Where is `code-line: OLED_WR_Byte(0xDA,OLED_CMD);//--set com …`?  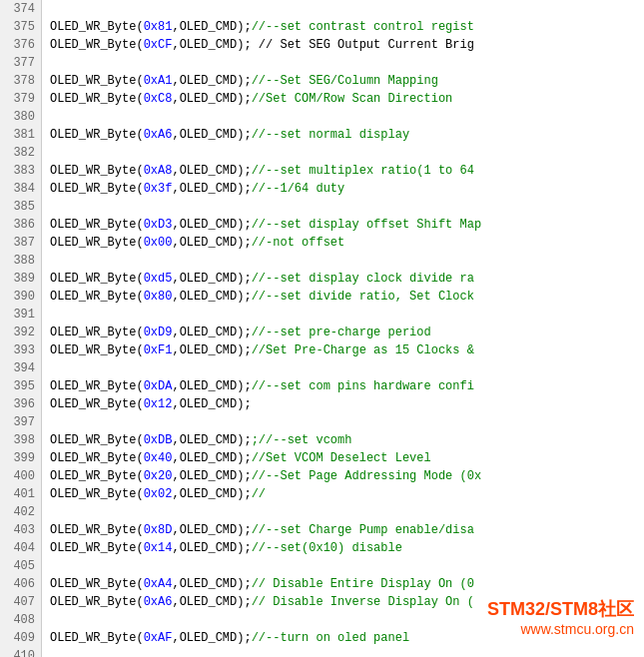
code-line: OLED_WR_Byte(0xDA,OLED_CMD);//--set com … is located at coordinates (347, 386).